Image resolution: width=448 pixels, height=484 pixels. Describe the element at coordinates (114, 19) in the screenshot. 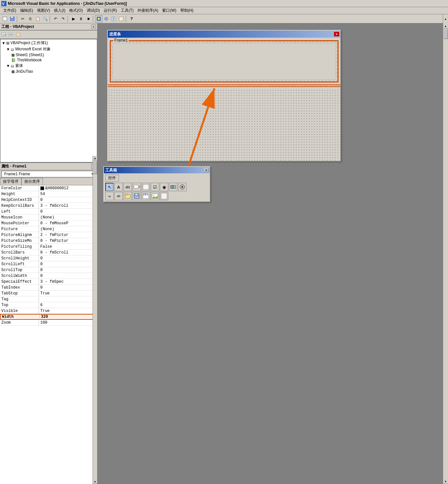

I see `tb-btn-props` at that location.